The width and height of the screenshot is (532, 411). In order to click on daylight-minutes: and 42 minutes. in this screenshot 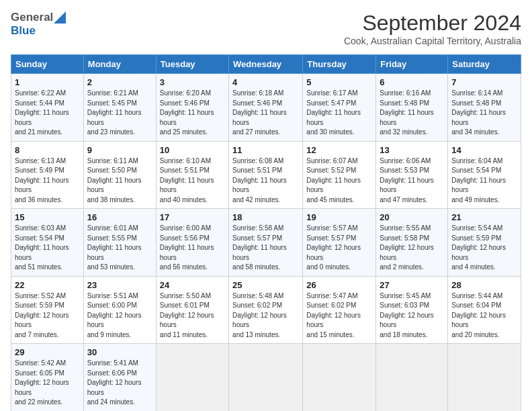, I will do `click(257, 200)`.